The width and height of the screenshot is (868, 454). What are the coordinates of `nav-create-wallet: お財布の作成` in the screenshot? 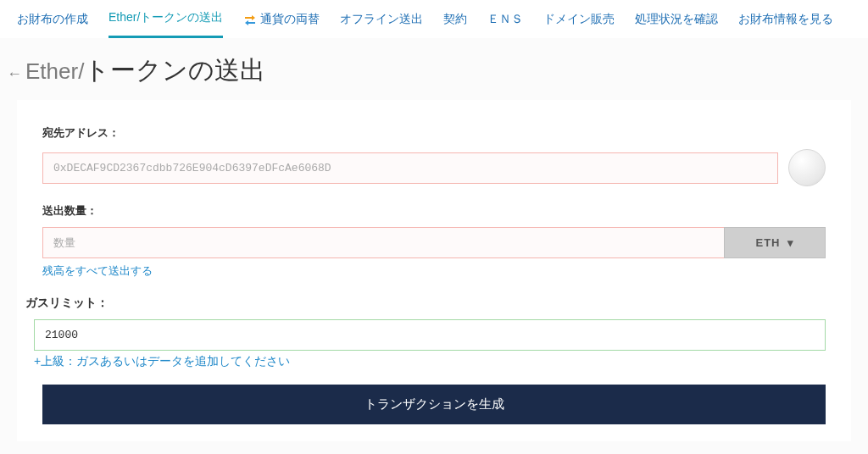 It's located at (53, 25).